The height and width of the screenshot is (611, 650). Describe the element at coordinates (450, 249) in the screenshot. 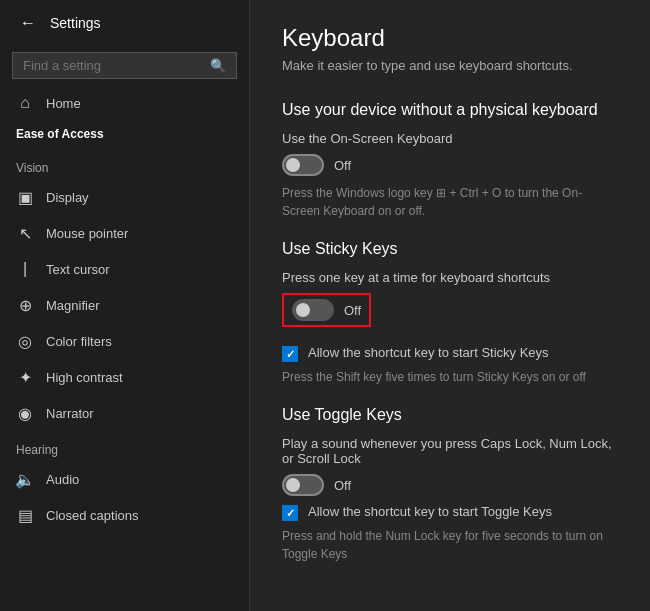

I see `sticky-keys-heading: Use Sticky Keys` at that location.